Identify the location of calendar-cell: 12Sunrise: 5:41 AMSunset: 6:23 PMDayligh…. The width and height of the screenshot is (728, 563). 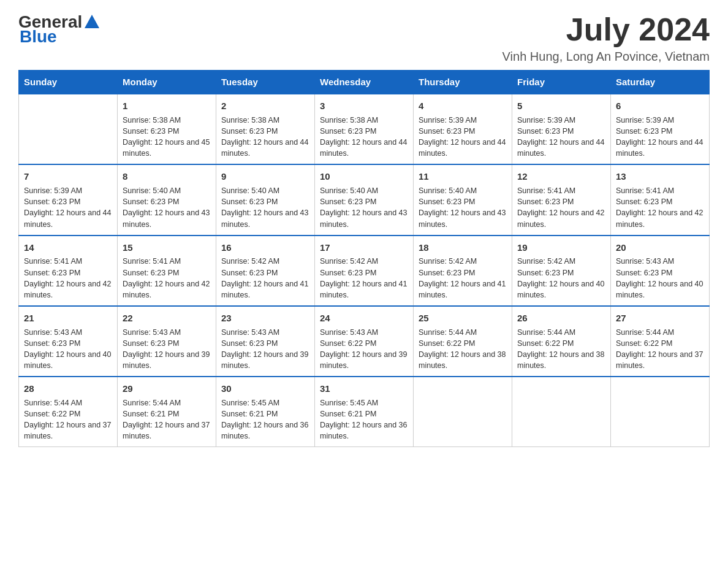
(561, 200).